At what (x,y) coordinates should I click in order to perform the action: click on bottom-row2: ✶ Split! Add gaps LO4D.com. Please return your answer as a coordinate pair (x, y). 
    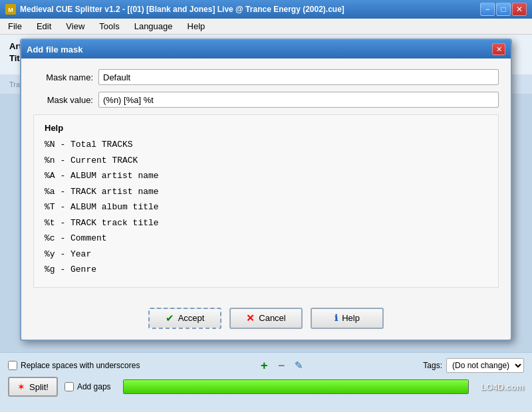
    Looking at the image, I should click on (266, 387).